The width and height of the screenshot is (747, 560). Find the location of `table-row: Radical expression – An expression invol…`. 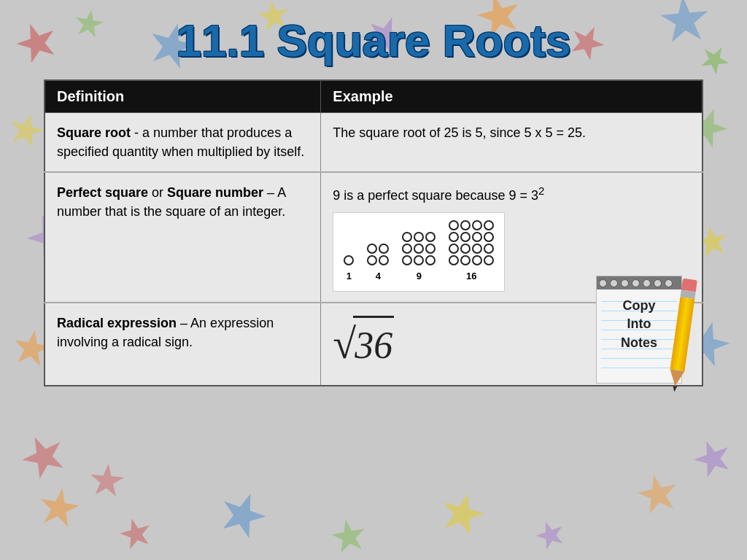

table-row: Radical expression – An expression invol… is located at coordinates (374, 344).